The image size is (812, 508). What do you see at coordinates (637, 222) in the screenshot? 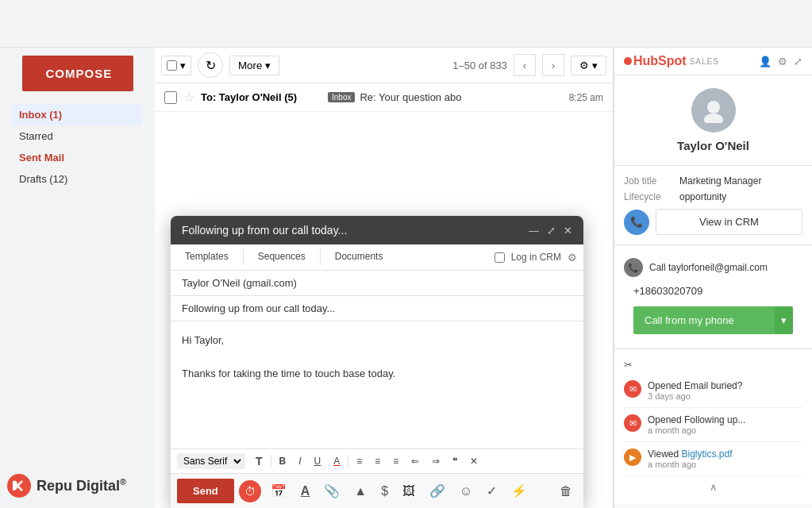
I see `phone-small-button: 📞` at bounding box center [637, 222].